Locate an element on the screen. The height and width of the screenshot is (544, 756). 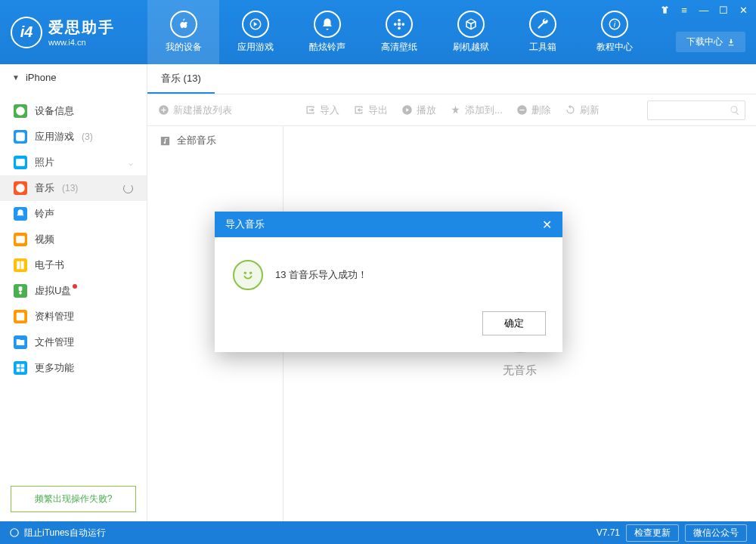
wechat-button: 微信公众号 is located at coordinates (716, 533).